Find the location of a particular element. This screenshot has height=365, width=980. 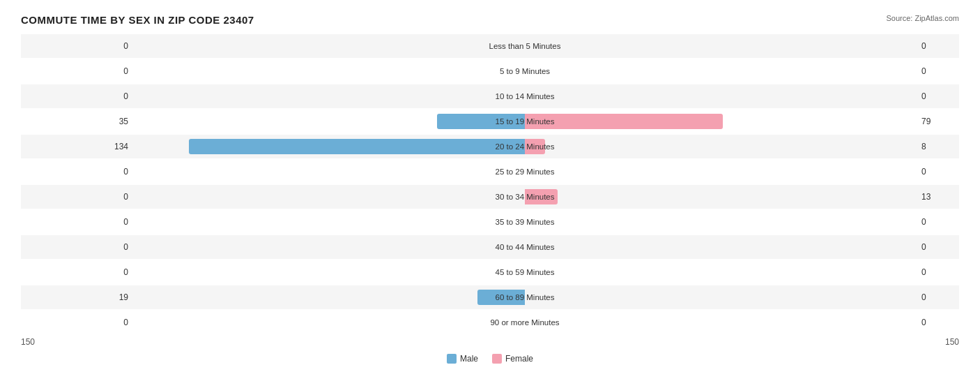

bar-row: 025 to 29 Minutes0 is located at coordinates (490, 172).